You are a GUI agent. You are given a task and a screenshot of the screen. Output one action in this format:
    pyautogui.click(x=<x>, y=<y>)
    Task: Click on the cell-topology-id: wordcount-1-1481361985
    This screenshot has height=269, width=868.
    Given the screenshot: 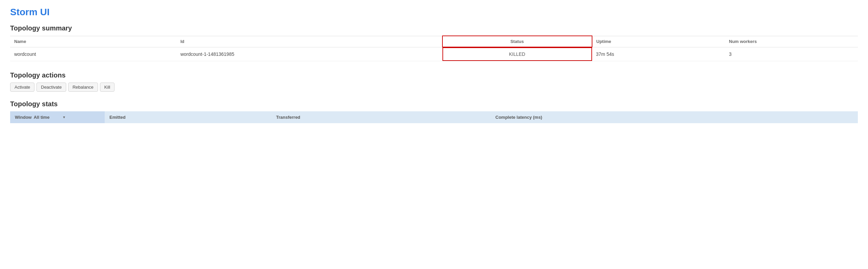 What is the action you would take?
    pyautogui.click(x=309, y=54)
    